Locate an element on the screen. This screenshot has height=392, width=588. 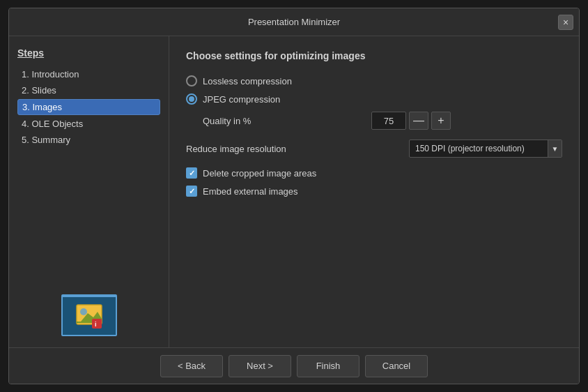
sidebar-item-introduction: 1. Introduction is located at coordinates (89, 74).